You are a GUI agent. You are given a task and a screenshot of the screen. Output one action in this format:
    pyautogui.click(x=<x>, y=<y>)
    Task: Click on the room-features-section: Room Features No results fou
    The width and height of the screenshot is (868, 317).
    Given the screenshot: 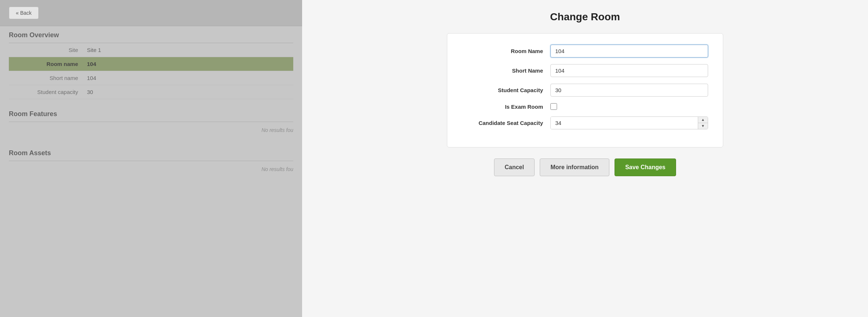 What is the action you would take?
    pyautogui.click(x=151, y=125)
    